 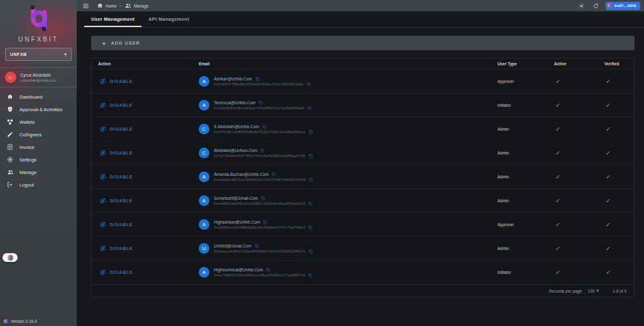 What do you see at coordinates (169, 19) in the screenshot?
I see `tab: API Management` at bounding box center [169, 19].